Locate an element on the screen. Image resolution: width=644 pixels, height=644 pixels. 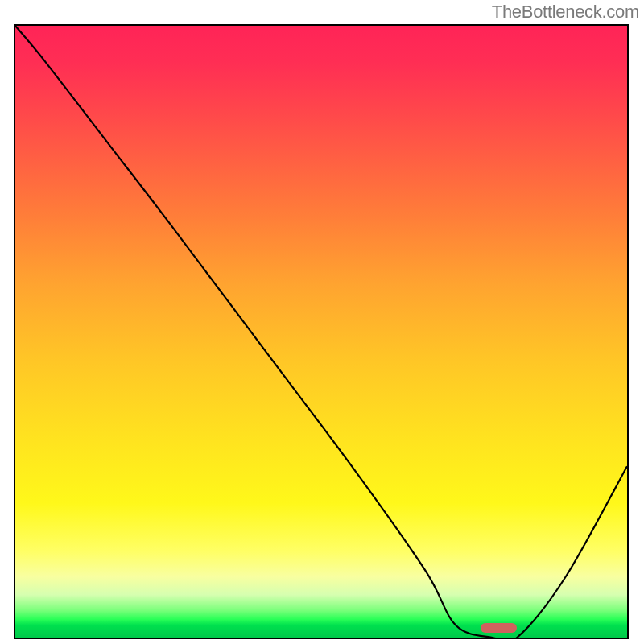
watermark-text: TheBottleneck.com is located at coordinates (565, 12).